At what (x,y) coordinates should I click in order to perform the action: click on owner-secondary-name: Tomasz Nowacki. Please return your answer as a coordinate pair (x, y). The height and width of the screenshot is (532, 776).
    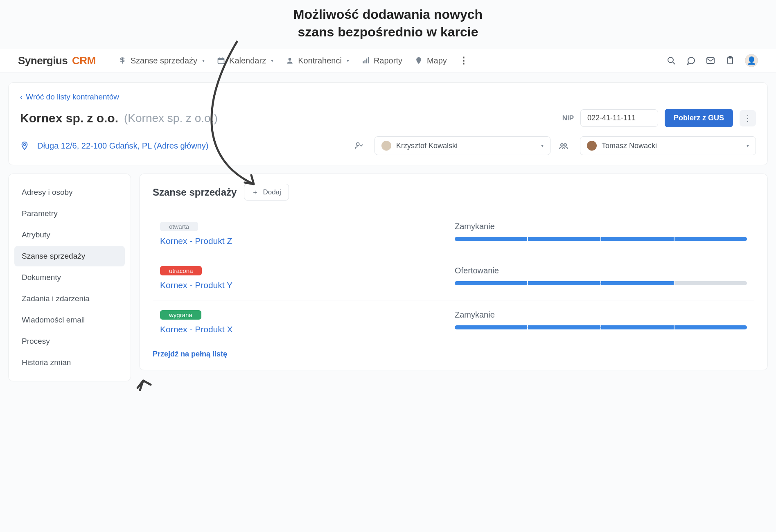
    Looking at the image, I should click on (629, 146).